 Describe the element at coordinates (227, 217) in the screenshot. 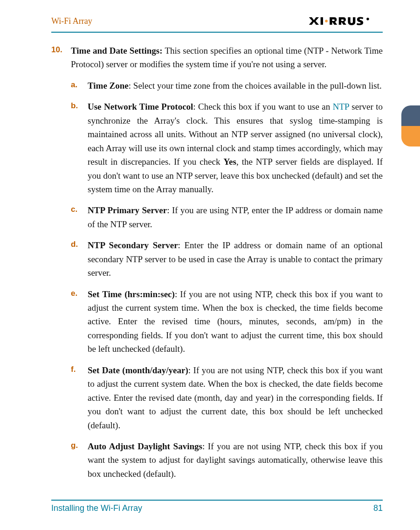

I see `sub-item-c: c. NTP Primary Server: If you are using …` at that location.